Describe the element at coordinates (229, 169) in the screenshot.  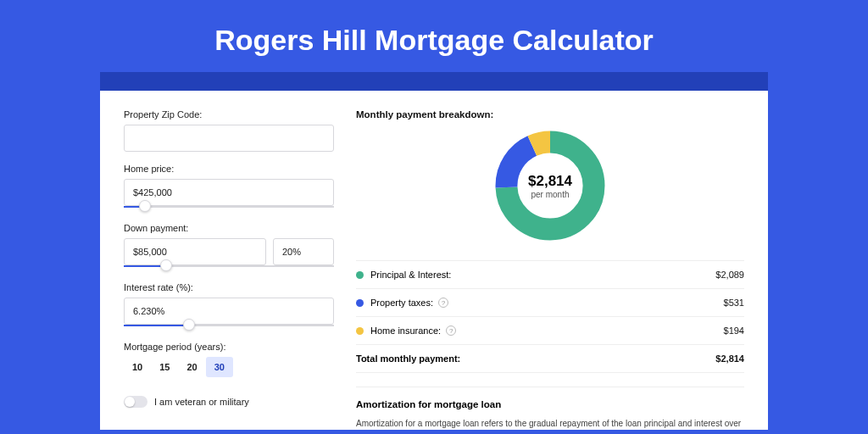
I see `label-home-price: Home price:` at that location.